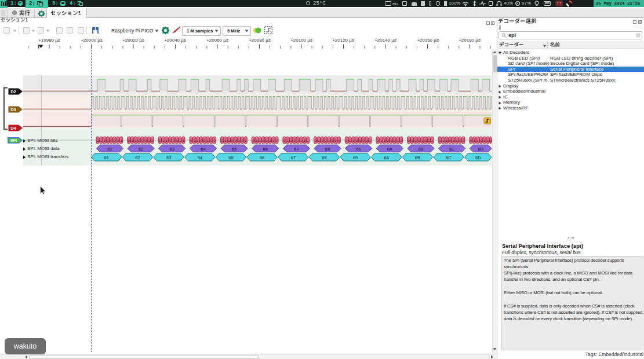  Describe the element at coordinates (13, 110) in the screenshot. I see `svg-text: D3` at that location.